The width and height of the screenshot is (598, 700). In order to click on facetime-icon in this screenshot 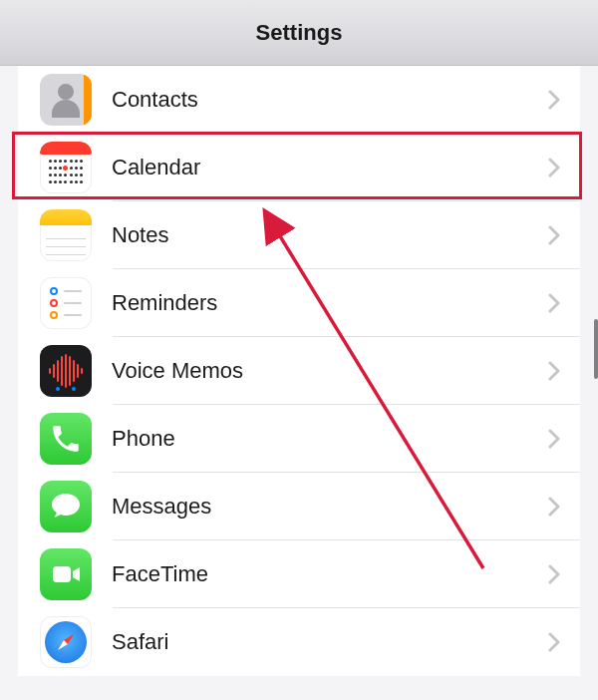, I will do `click(66, 574)`.